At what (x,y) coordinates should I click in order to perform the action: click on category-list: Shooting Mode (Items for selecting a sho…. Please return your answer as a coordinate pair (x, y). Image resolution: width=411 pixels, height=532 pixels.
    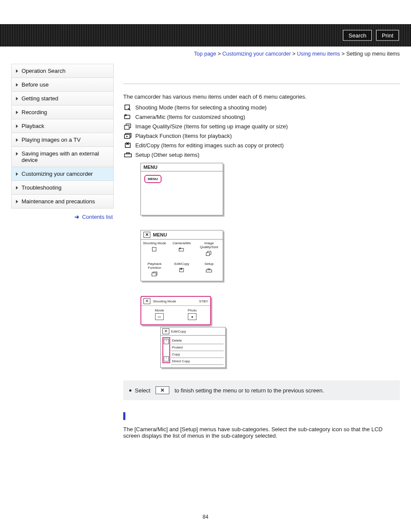
    Looking at the image, I should click on (262, 131).